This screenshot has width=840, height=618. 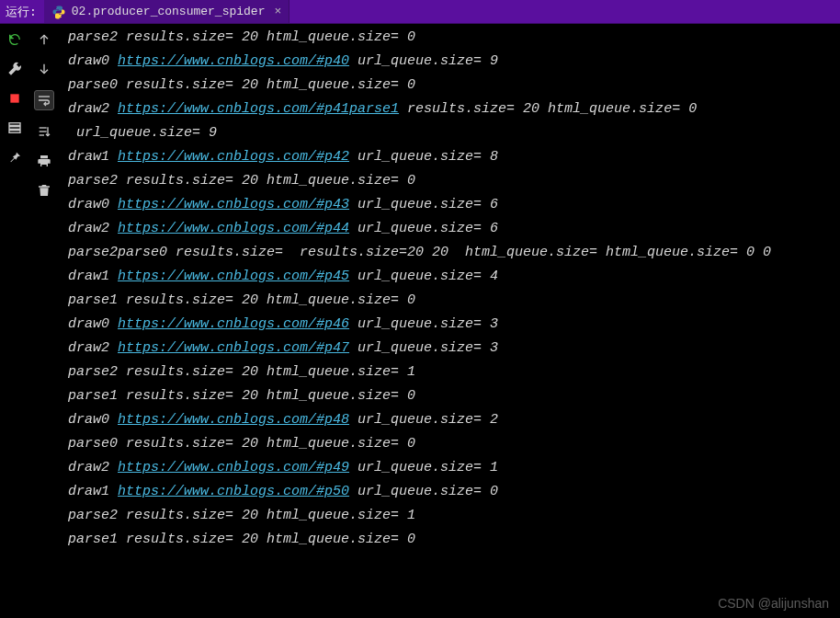 I want to click on run-tab: 02.producer_consumer_spider ×, so click(x=167, y=11).